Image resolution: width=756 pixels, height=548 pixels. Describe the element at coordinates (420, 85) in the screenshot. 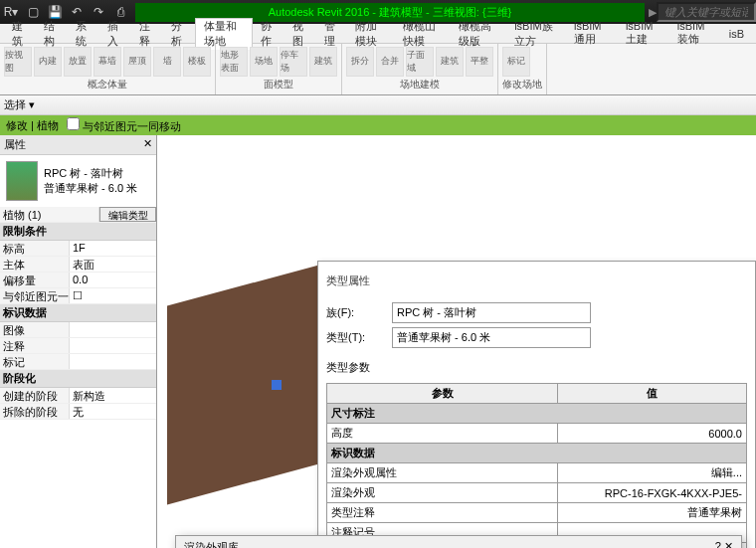

I see `ribbon-group-label: 场地建模` at that location.